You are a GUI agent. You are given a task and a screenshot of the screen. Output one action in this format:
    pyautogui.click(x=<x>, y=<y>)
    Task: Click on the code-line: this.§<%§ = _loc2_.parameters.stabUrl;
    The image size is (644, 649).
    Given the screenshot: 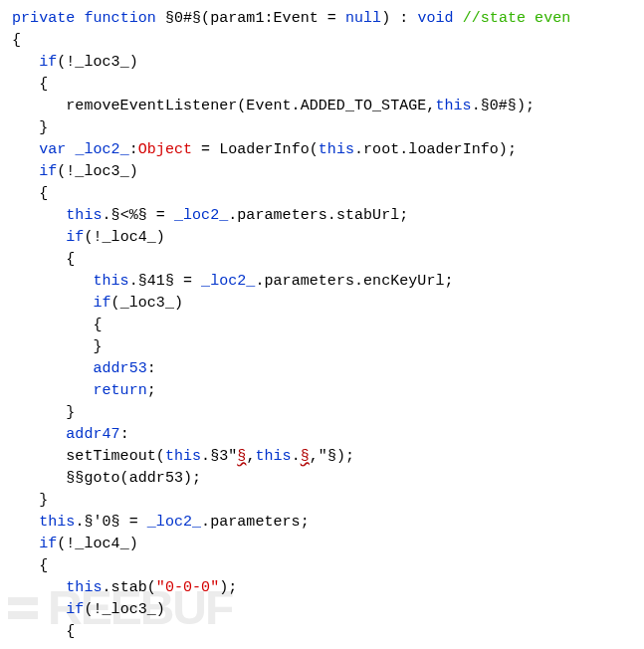 What is the action you would take?
    pyautogui.click(x=210, y=215)
    